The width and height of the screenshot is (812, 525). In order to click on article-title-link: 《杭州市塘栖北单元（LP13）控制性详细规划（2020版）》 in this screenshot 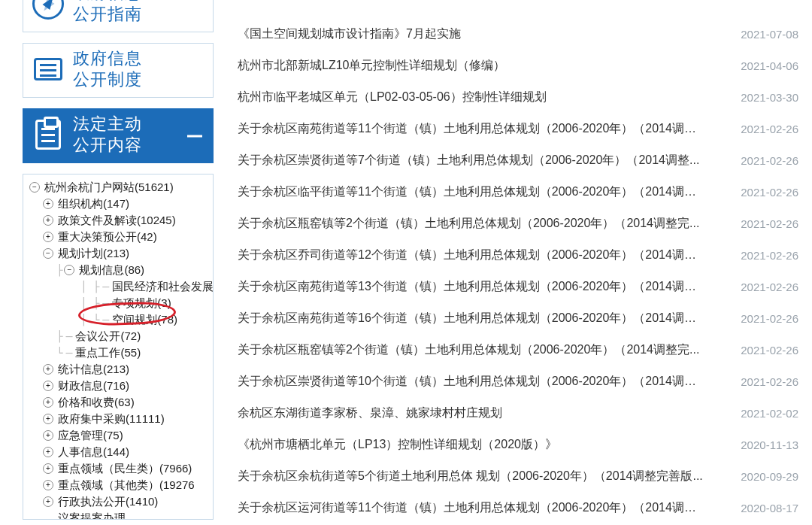, I will do `click(397, 445)`.